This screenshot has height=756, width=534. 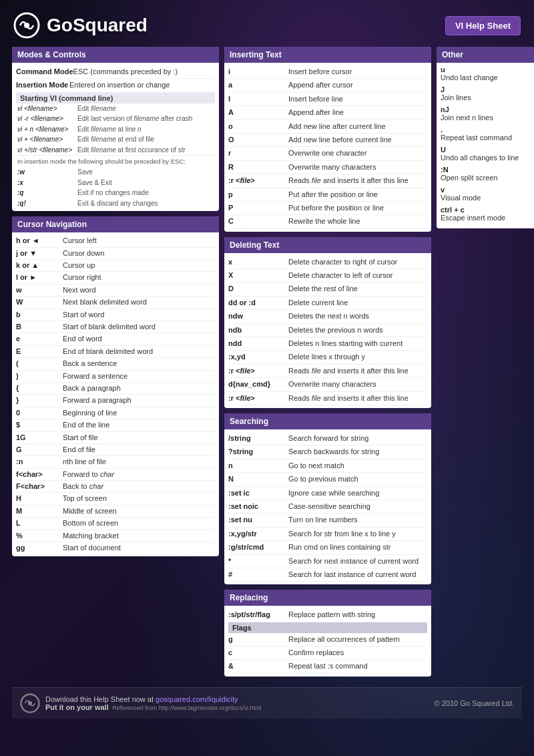 What do you see at coordinates (115, 512) in the screenshot?
I see `list-item: M Middle of screen` at bounding box center [115, 512].